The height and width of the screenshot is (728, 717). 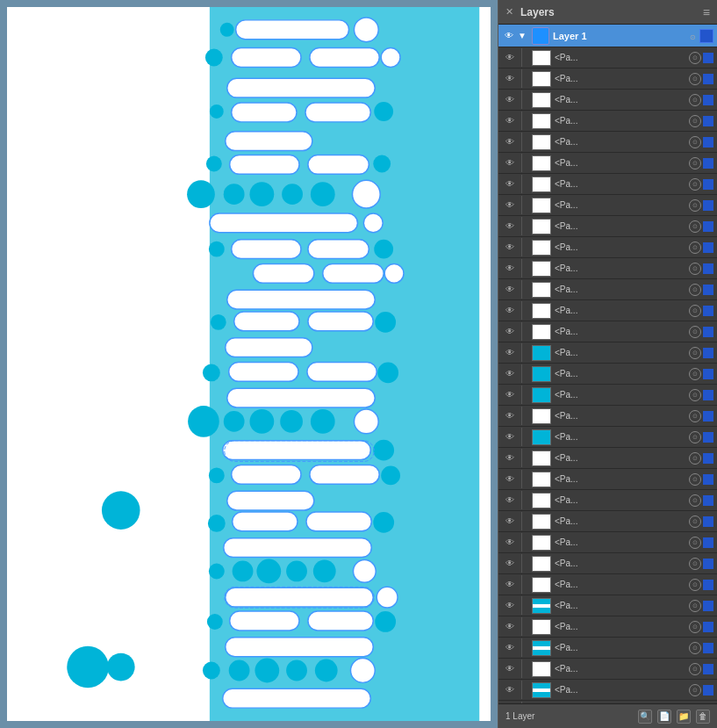 I want to click on layer-group-arrow: ▼, so click(x=522, y=35).